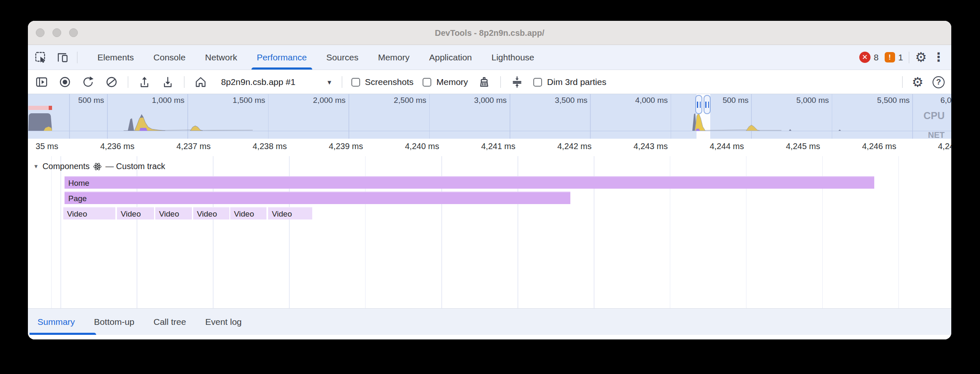  I want to click on ruler-label: 4,240 ms, so click(406, 147).